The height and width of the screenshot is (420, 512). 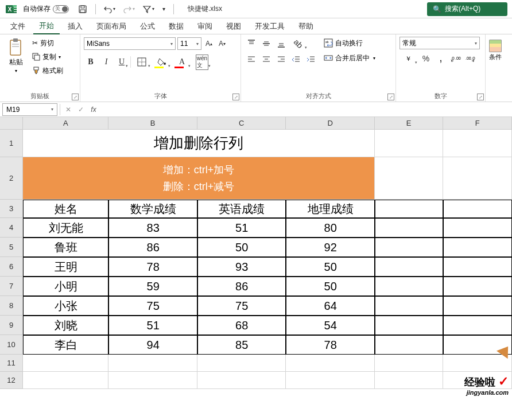 I want to click on cell: 94, so click(x=153, y=345).